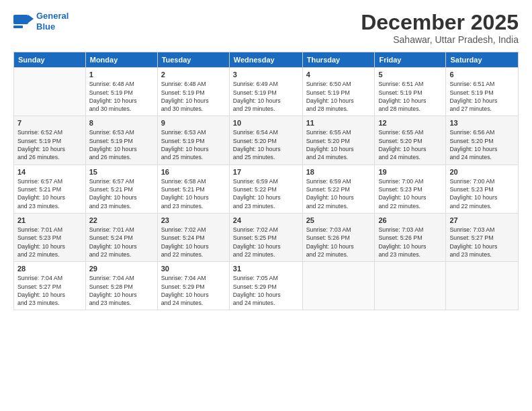 This screenshot has height=411, width=532. What do you see at coordinates (122, 145) in the screenshot?
I see `day-info: Sunrise: 6:53 AM Sunset: 5:19 PM Dayligh…` at bounding box center [122, 145].